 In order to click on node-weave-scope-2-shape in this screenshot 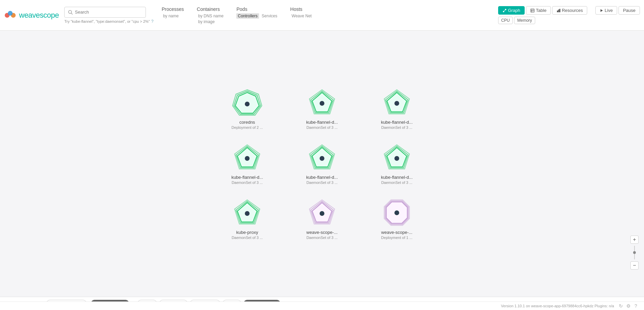, I will do `click(397, 213)`.